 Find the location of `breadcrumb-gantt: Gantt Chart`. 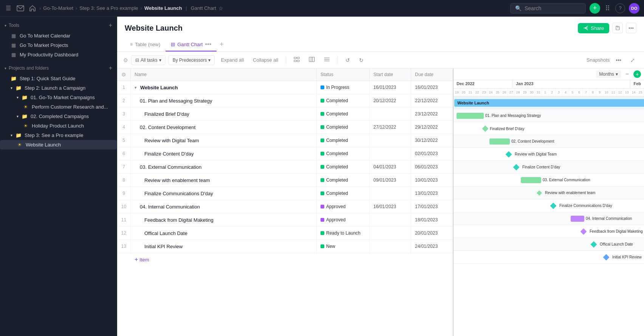

breadcrumb-gantt: Gantt Chart is located at coordinates (203, 8).